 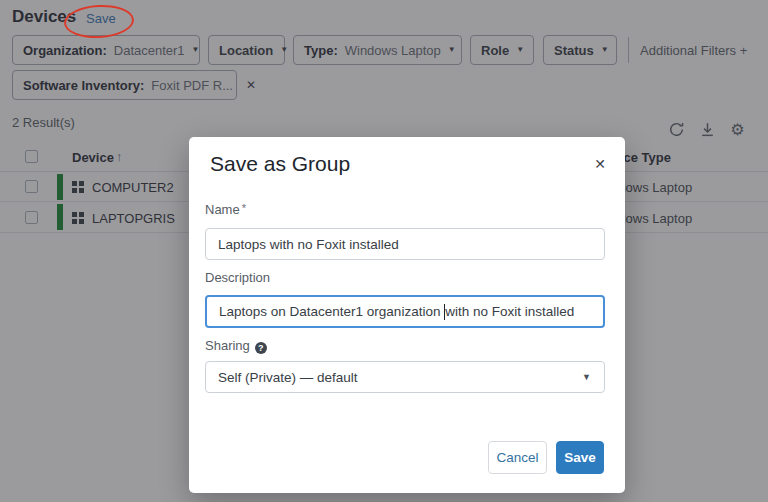 What do you see at coordinates (405, 244) in the screenshot?
I see `name-input: Laptops with no Foxit installed` at bounding box center [405, 244].